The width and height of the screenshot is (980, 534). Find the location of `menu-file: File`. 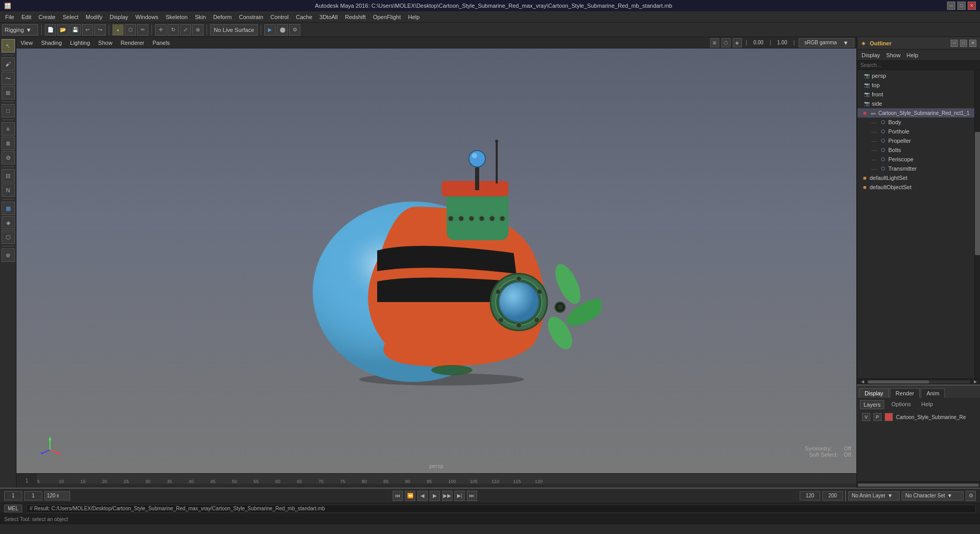

menu-file: File is located at coordinates (10, 17).